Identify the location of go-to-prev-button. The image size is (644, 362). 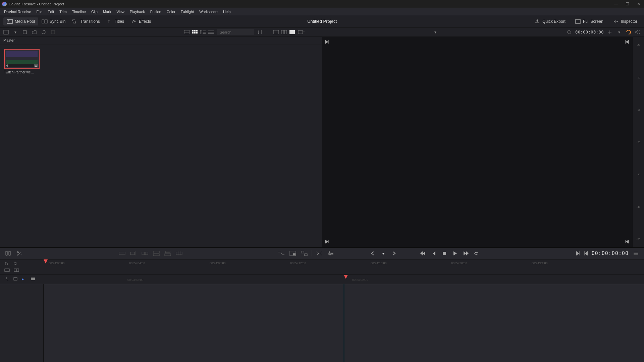
(586, 253).